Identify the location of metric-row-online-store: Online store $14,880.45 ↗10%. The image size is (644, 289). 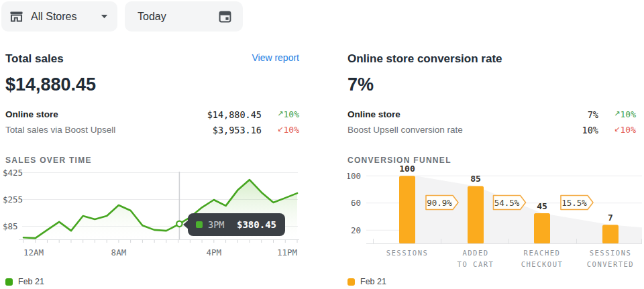
(152, 114).